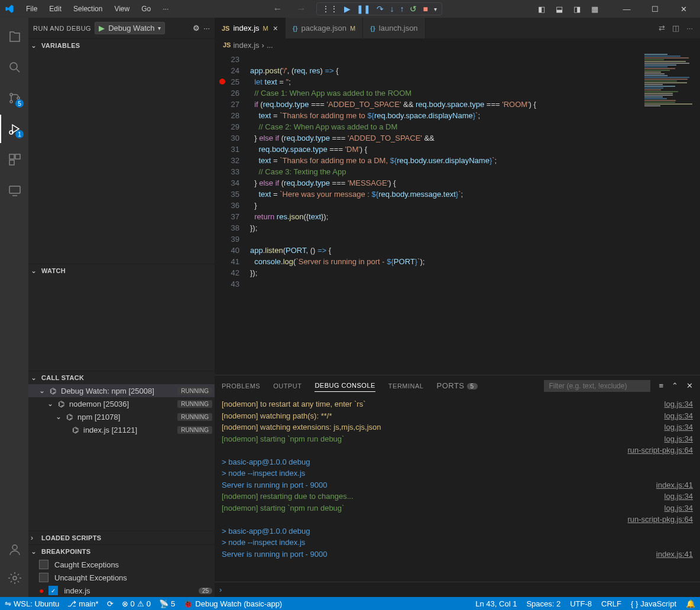  Describe the element at coordinates (611, 604) in the screenshot. I see `status-eol: CRLF` at that location.